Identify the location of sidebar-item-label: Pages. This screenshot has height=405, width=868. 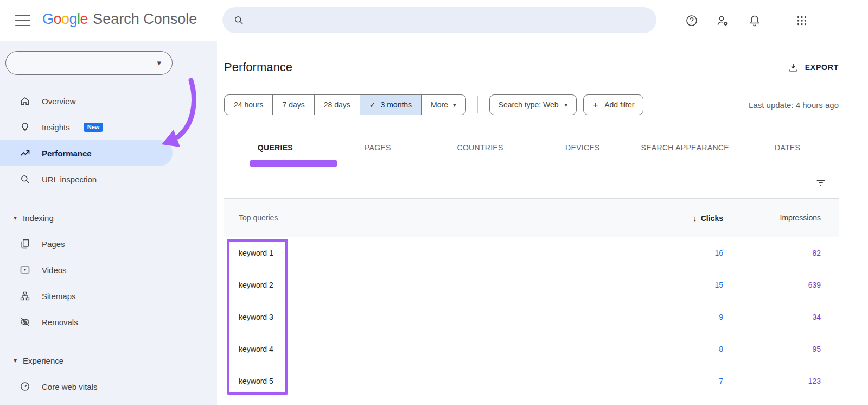
(53, 244).